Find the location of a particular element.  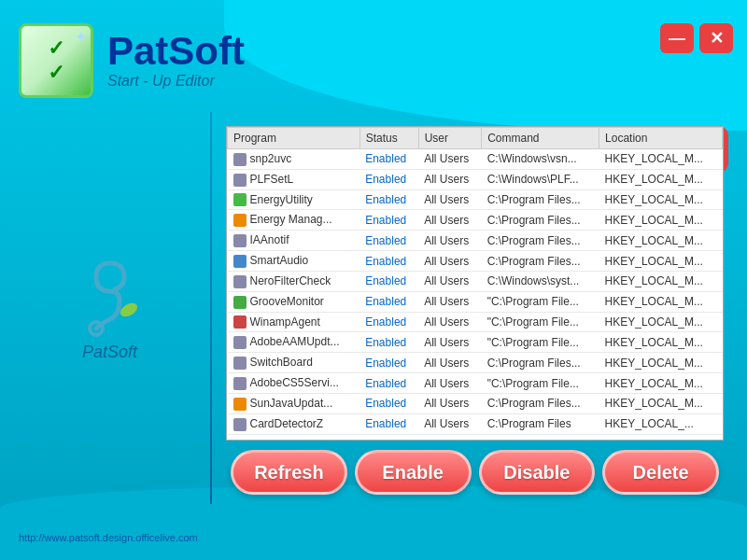

app-title: PatSoft is located at coordinates (176, 51).